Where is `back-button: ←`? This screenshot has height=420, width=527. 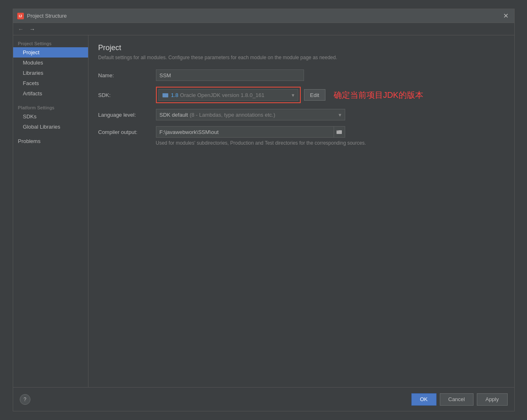
back-button: ← is located at coordinates (21, 29).